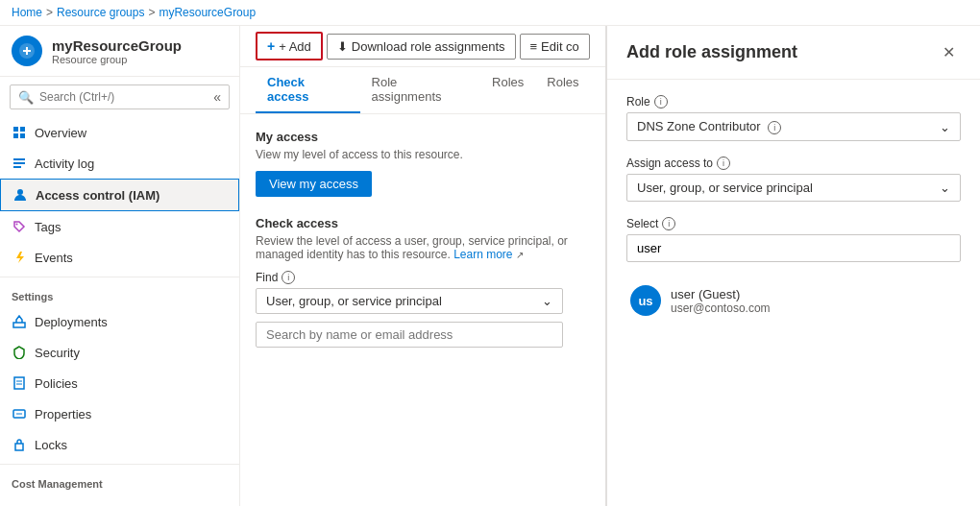 Image resolution: width=980 pixels, height=506 pixels. I want to click on breadcrumb-sep-1: >, so click(50, 12).